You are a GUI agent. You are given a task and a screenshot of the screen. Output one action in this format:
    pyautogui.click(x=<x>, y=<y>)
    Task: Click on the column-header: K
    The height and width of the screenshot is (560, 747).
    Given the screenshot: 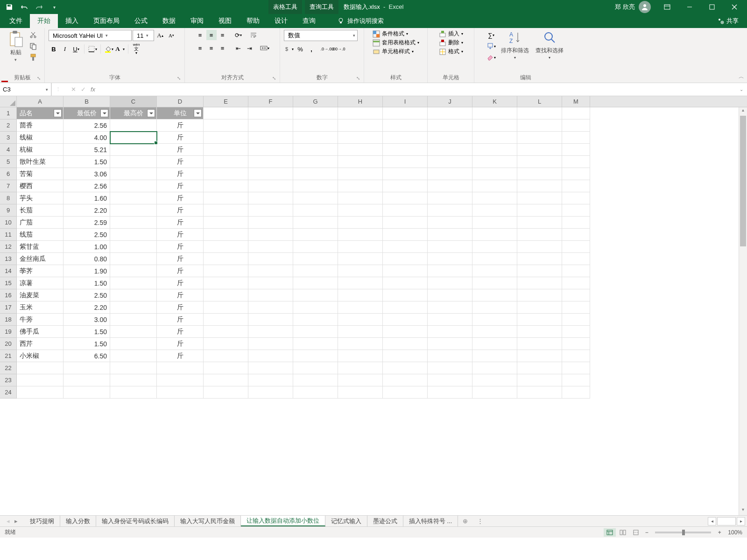 What is the action you would take?
    pyautogui.click(x=495, y=102)
    